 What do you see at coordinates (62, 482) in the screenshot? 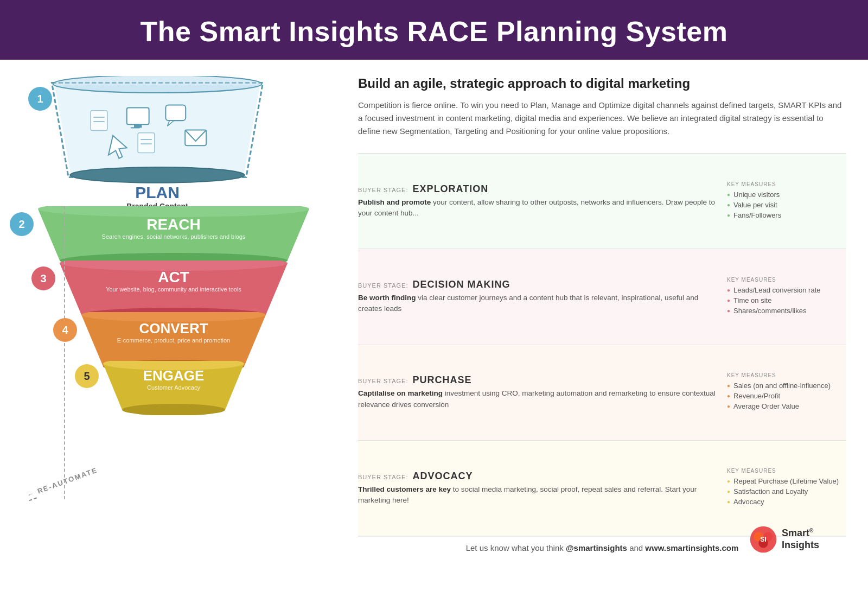
I see `re-automate-label: ← RE-AUTOMATE` at bounding box center [62, 482].